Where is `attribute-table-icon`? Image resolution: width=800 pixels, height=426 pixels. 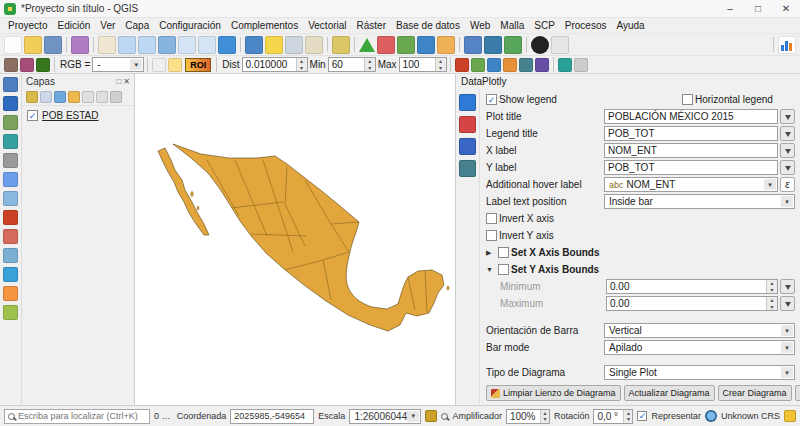
attribute-table-icon is located at coordinates (294, 45).